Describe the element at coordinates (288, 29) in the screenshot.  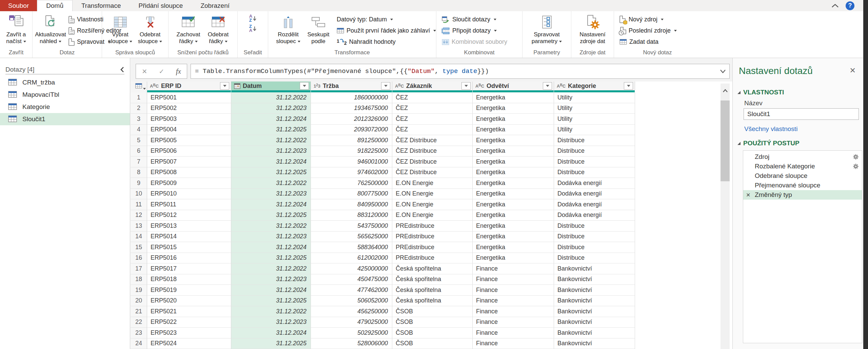
I see `split-column-button: Rozdělit sloupec` at that location.